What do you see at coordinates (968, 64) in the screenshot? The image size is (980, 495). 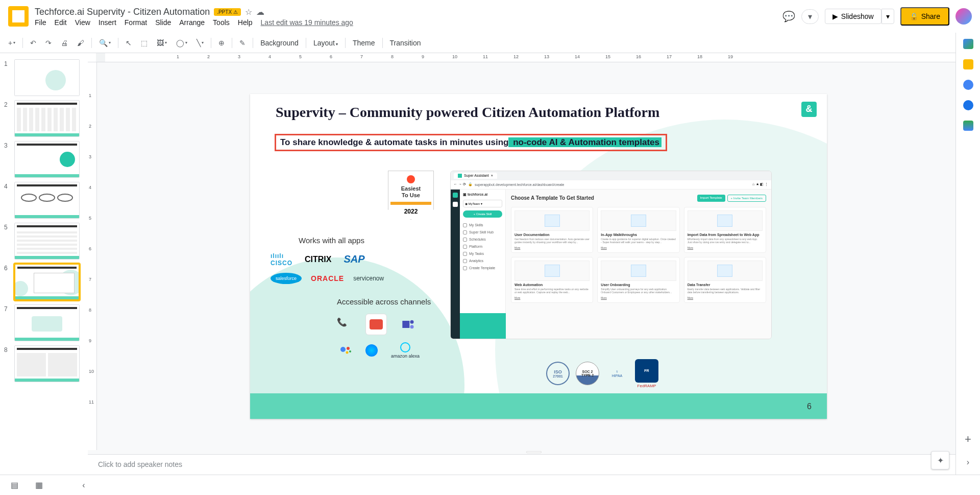 I see `keep-icon` at bounding box center [968, 64].